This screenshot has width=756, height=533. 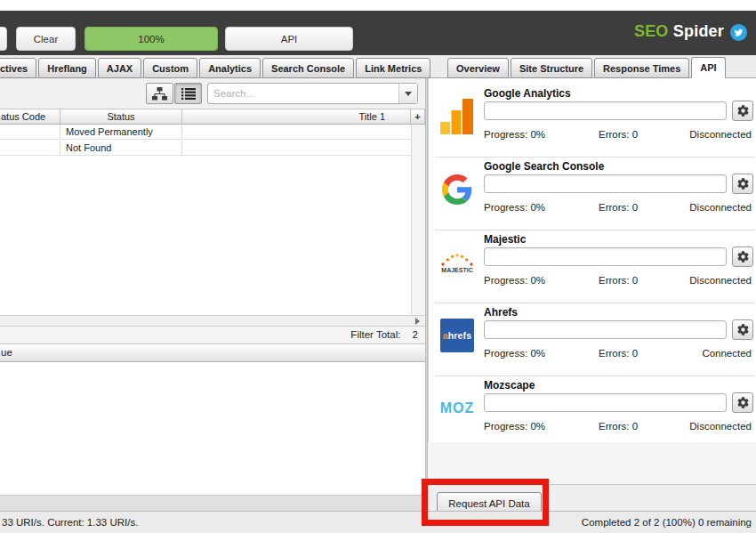 What do you see at coordinates (213, 503) in the screenshot?
I see `lower-horizontal-scrollbar` at bounding box center [213, 503].